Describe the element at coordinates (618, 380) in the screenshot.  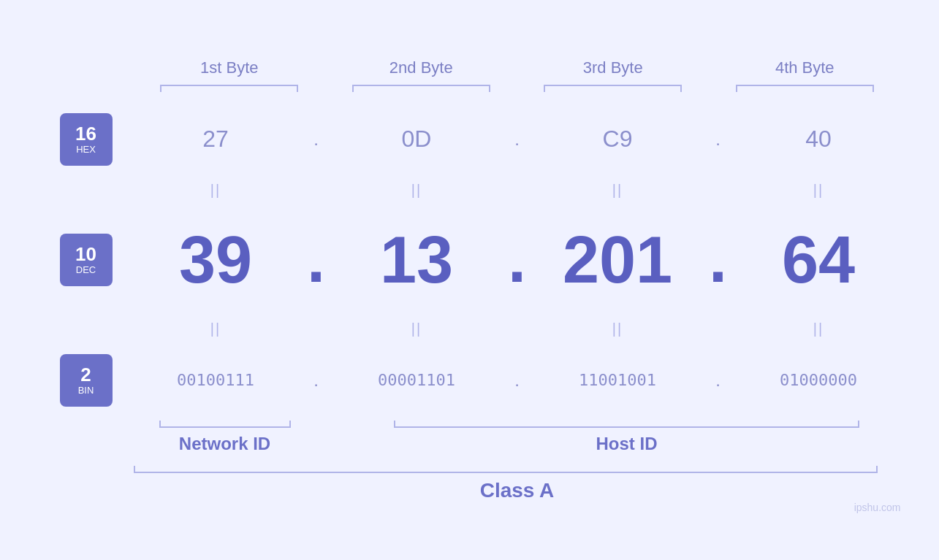
I see `bin-val-3: 11001001` at that location.